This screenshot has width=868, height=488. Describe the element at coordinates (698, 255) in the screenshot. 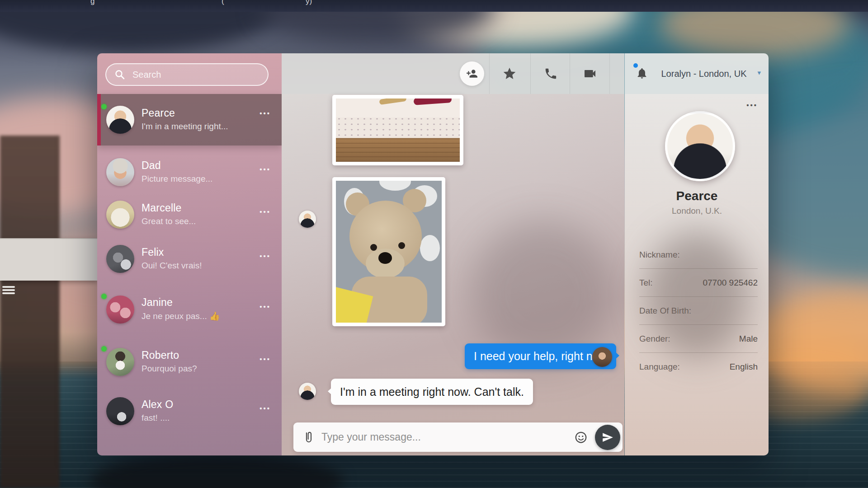

I see `field-row-nickname: Nickname:` at that location.